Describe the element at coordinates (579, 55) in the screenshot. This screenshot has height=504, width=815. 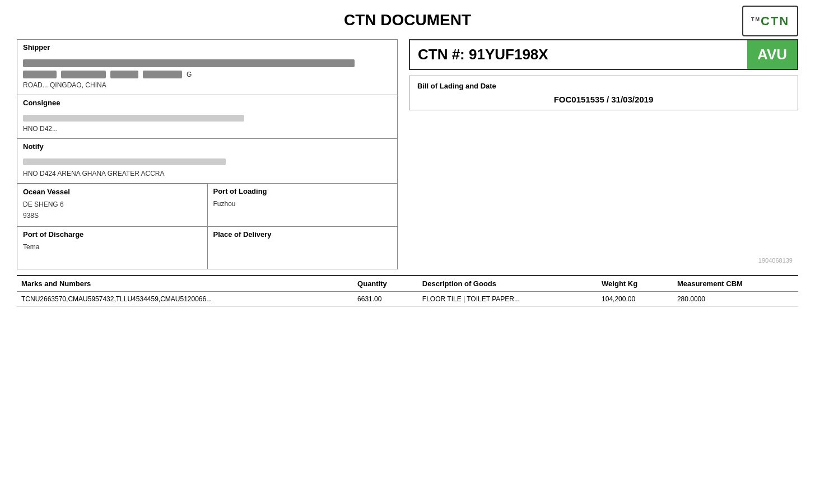
I see `ctn-number-text: CTN #: 91YUF198X` at that location.